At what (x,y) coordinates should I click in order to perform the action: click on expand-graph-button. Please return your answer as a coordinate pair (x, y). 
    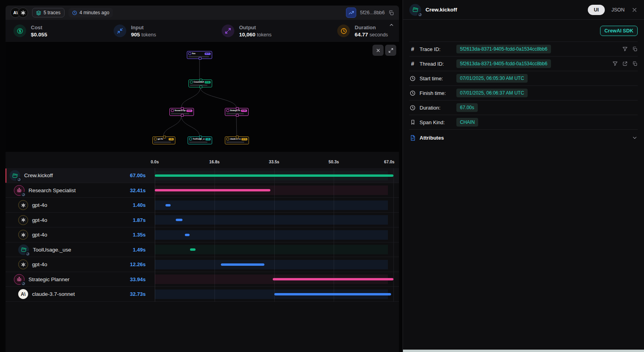
    Looking at the image, I should click on (391, 50).